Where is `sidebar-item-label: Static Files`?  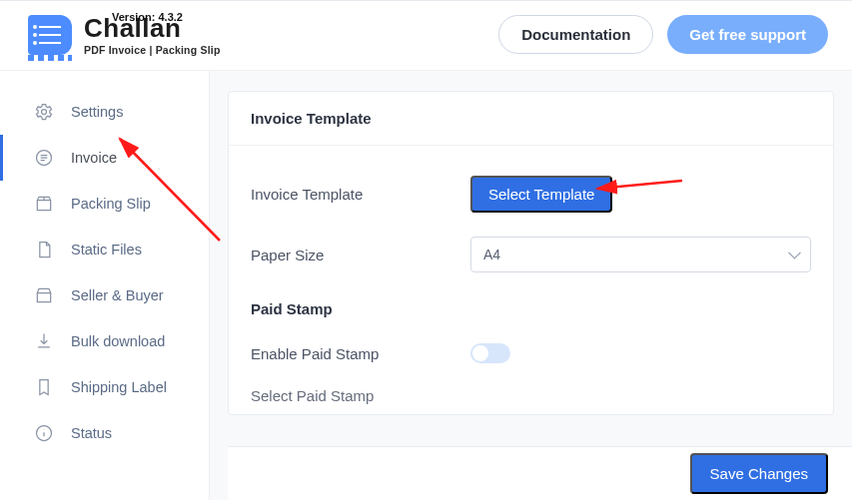 sidebar-item-label: Static Files is located at coordinates (106, 250).